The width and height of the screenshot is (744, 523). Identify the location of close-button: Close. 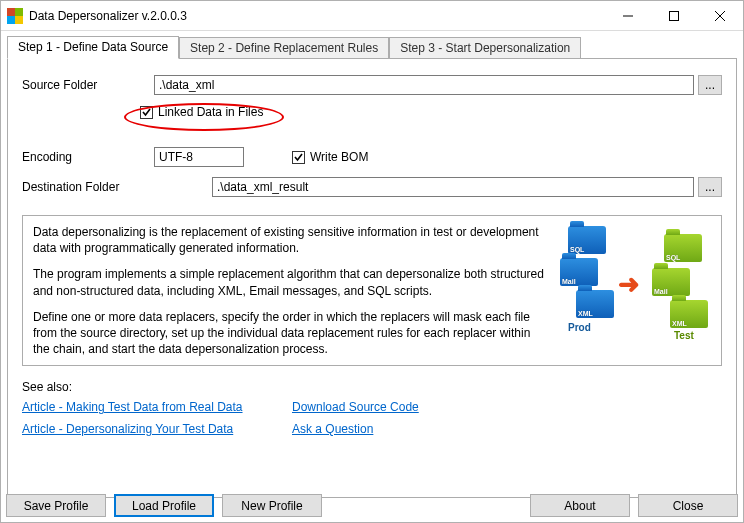
(688, 506).